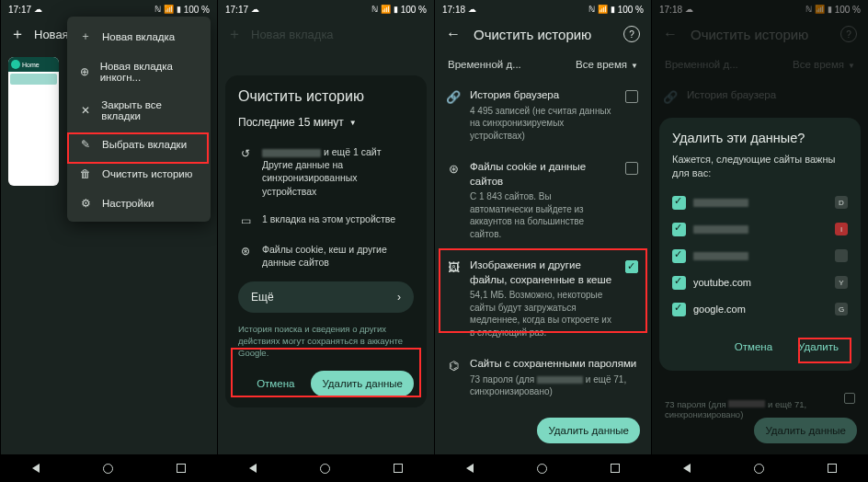  What do you see at coordinates (632, 34) in the screenshot?
I see `help-icon: ?` at bounding box center [632, 34].